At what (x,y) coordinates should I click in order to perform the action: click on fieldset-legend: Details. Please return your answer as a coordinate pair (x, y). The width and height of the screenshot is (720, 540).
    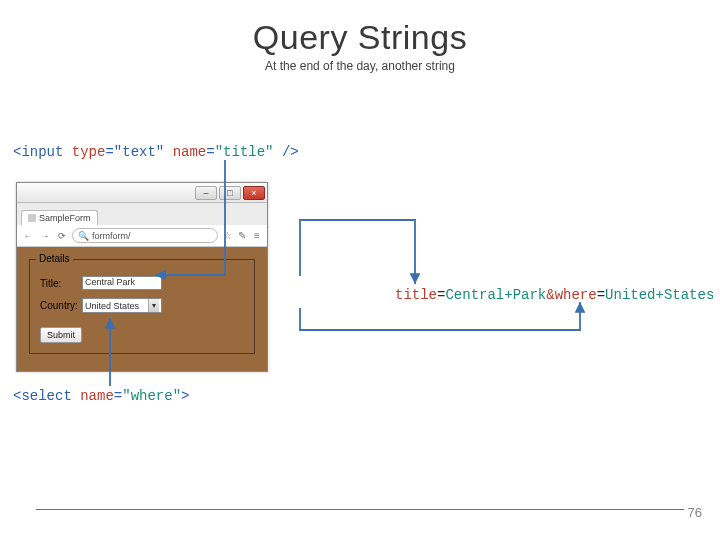
    Looking at the image, I should click on (54, 258).